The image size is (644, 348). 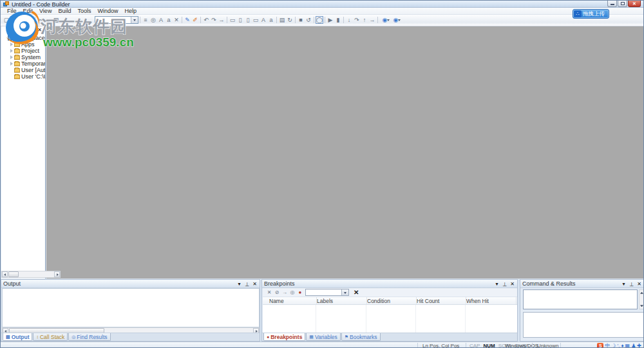 I want to click on tab-bookmarks: ⚑ Bookmarks, so click(x=361, y=337).